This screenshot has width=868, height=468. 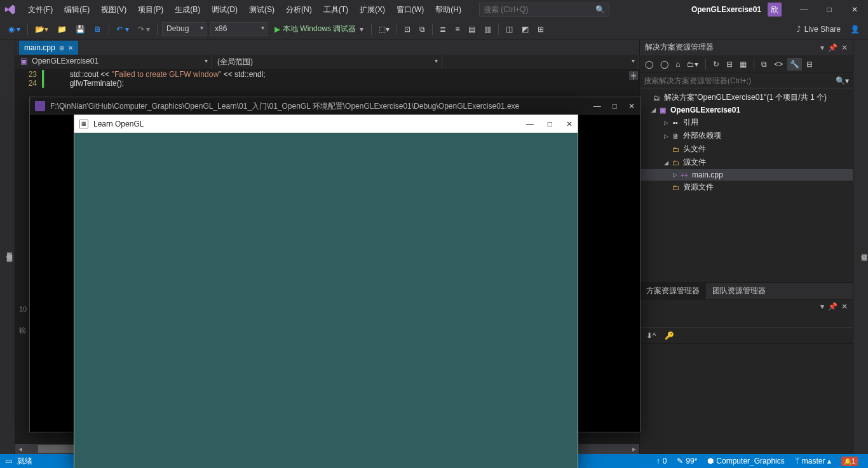 I want to click on user-avatar: 欣, so click(x=775, y=10).